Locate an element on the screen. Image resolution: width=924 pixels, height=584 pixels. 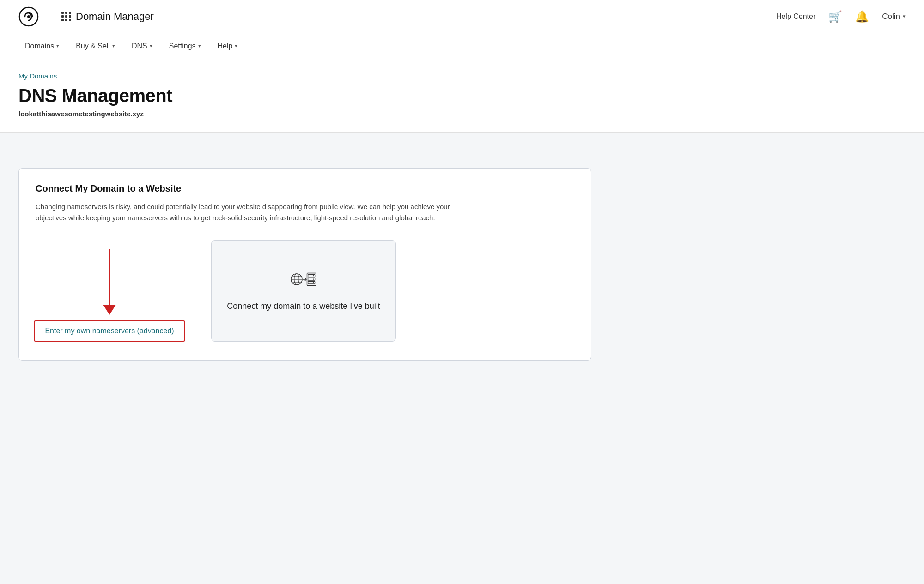
header-right: Help Center 🛒 🔔 Colin ▾ is located at coordinates (841, 17).